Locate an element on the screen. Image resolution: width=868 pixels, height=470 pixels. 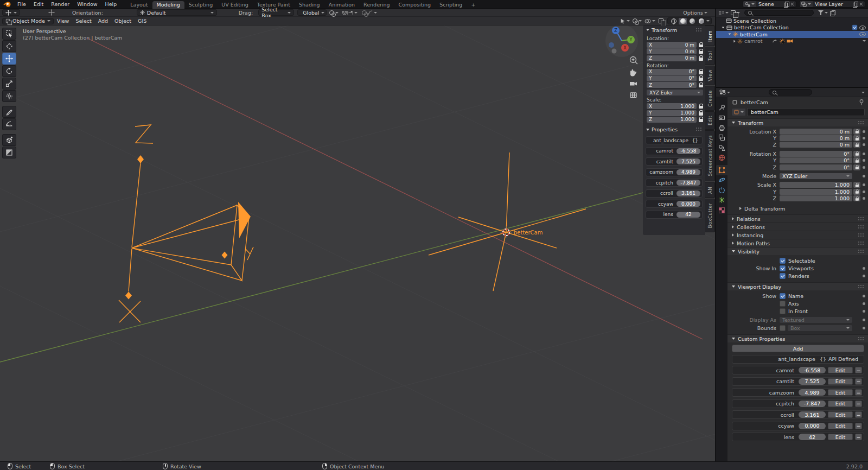
edit-button: Edit is located at coordinates (840, 437).